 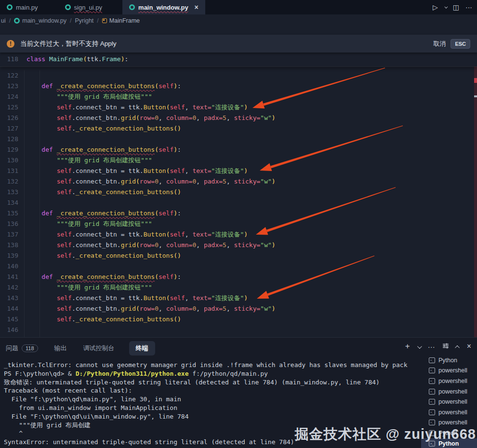 What do you see at coordinates (9, 245) in the screenshot?
I see `line-number: 138` at bounding box center [9, 245].